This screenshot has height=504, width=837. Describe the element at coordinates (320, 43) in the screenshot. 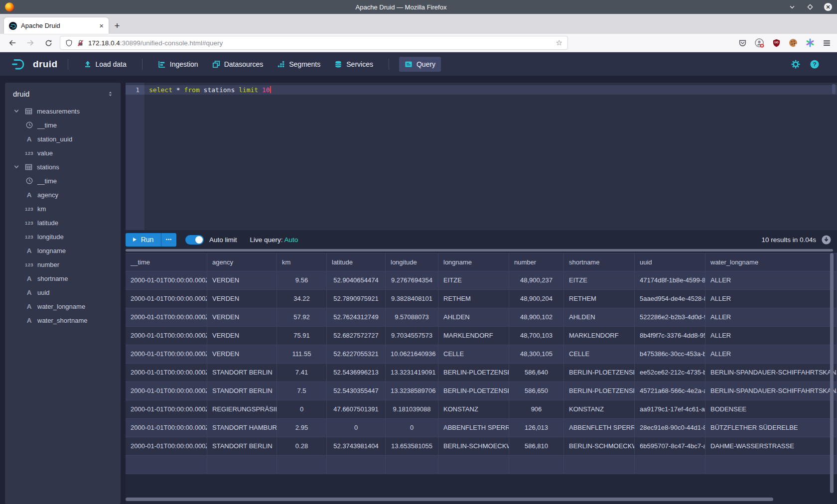

I see `url-text: 172.18.0.4:30899/unified-console.html#qu…` at that location.